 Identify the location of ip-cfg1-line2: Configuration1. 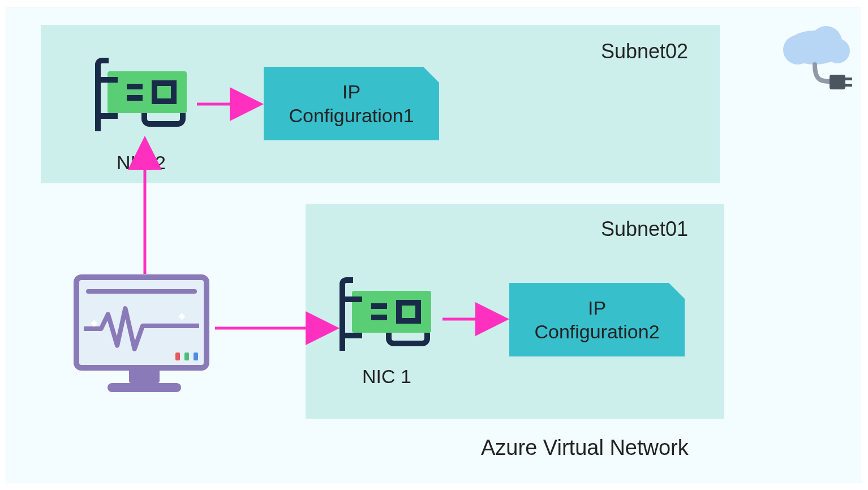
(351, 115).